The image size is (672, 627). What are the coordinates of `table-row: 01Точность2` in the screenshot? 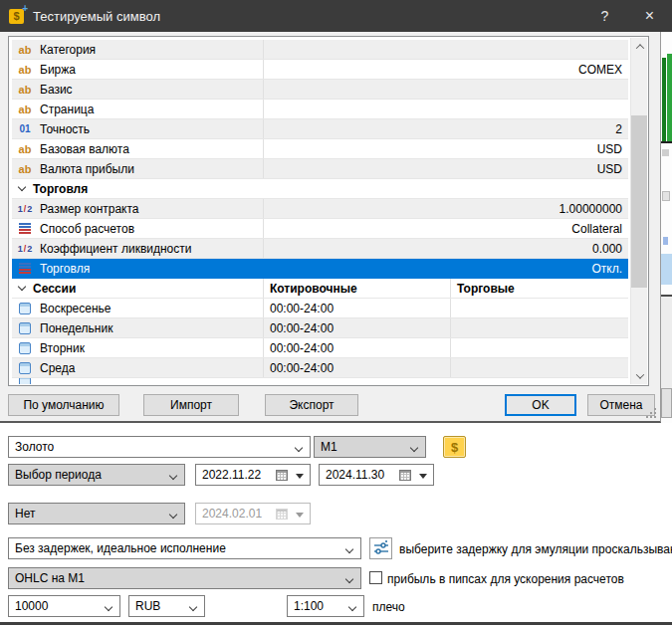 It's located at (321, 129).